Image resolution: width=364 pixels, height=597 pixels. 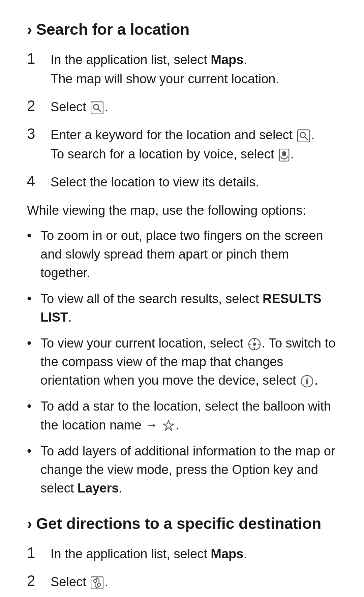 What do you see at coordinates (304, 136) in the screenshot?
I see `search-icon-inline` at bounding box center [304, 136].